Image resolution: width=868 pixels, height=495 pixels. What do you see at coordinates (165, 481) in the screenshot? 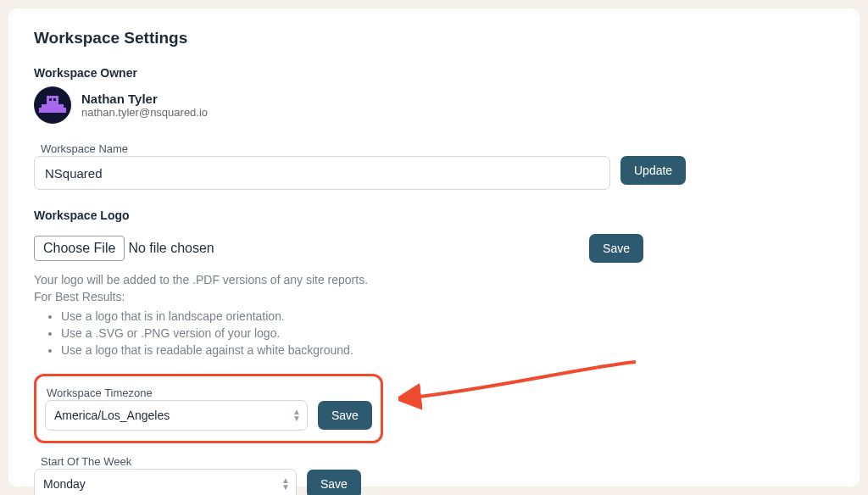
I see `start-of-week-select: Monday` at bounding box center [165, 481].